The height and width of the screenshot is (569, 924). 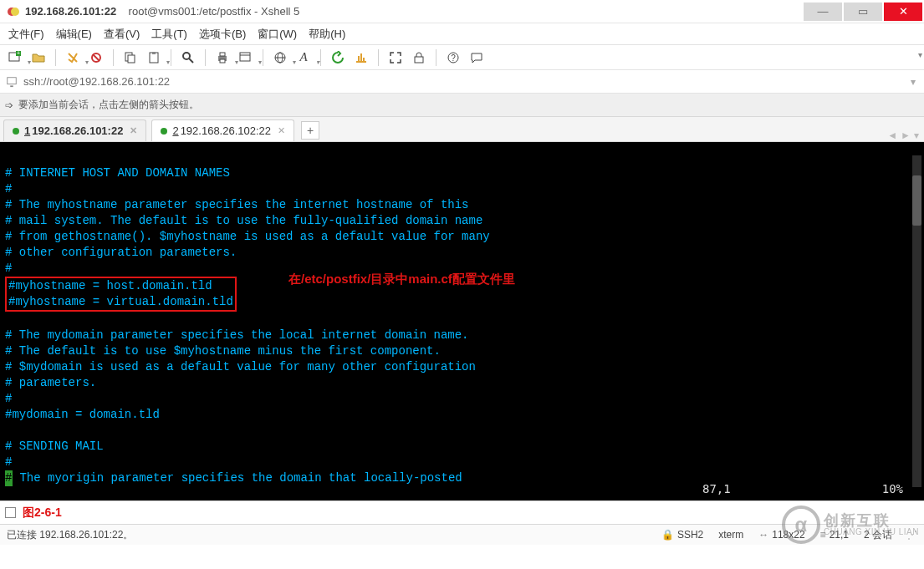 What do you see at coordinates (916, 321) in the screenshot?
I see `terminal-scrollbar` at bounding box center [916, 321].